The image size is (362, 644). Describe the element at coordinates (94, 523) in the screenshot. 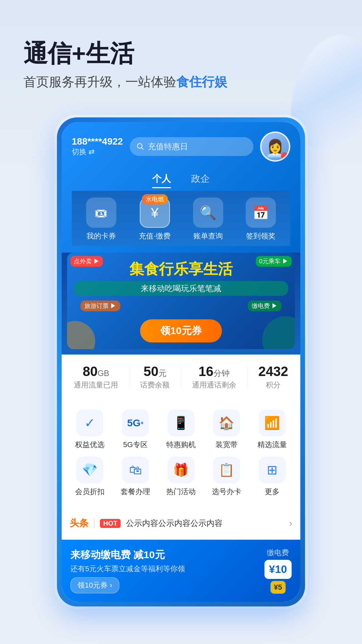

I see `news-divider` at that location.